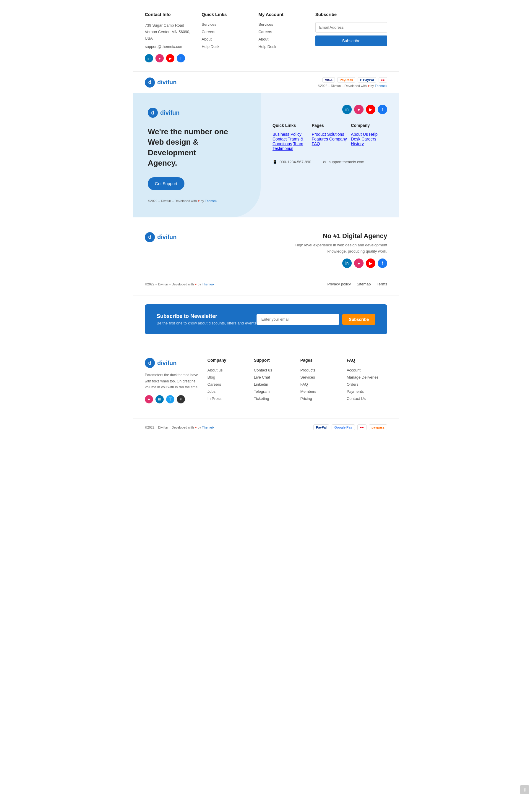  I want to click on s5-in-press: In Press, so click(228, 399).